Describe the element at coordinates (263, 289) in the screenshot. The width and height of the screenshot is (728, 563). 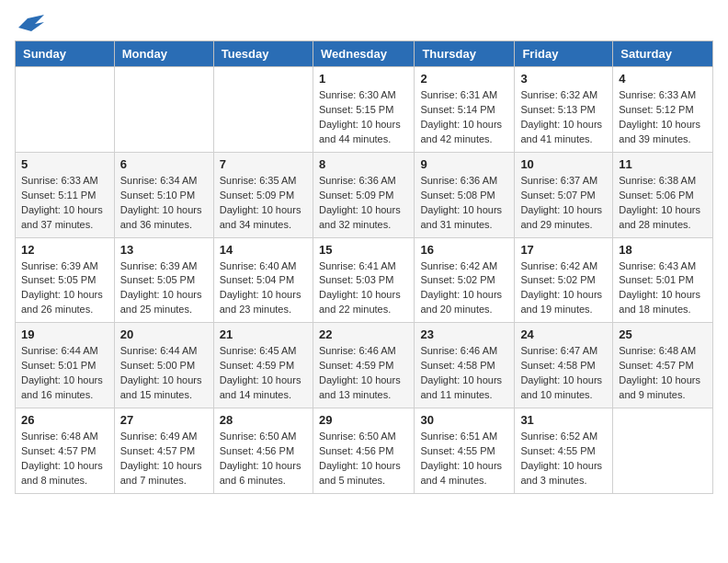
I see `day-info: Sunrise: 6:40 AMSunset: 5:04 PMDaylight:…` at that location.